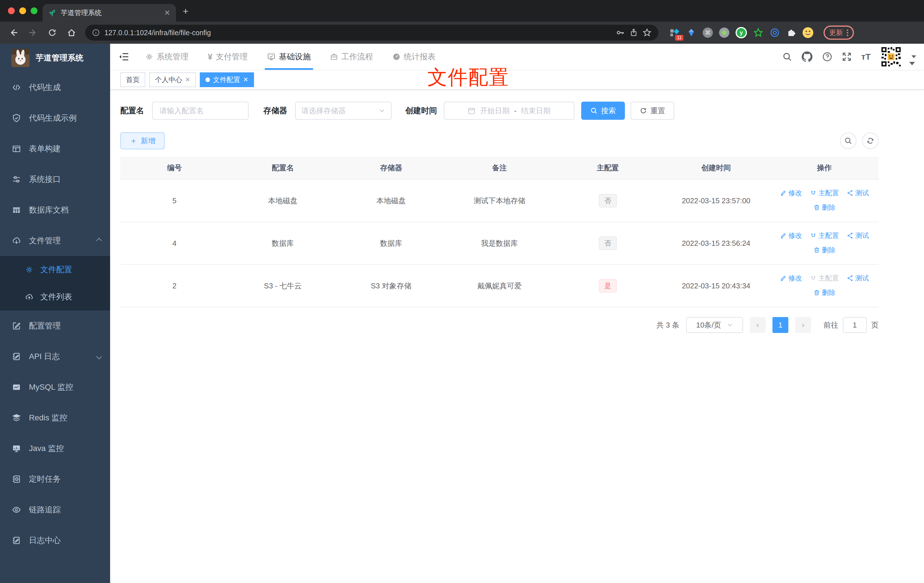 Image resolution: width=924 pixels, height=583 pixels. What do you see at coordinates (827, 57) in the screenshot?
I see `help-icon` at bounding box center [827, 57].